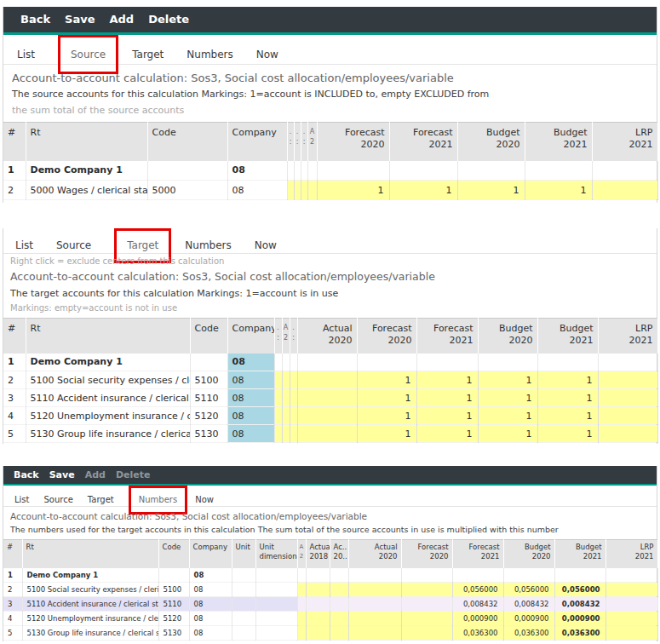 This screenshot has width=660, height=644. What do you see at coordinates (209, 434) in the screenshot?
I see `cell-code: 5130` at bounding box center [209, 434].